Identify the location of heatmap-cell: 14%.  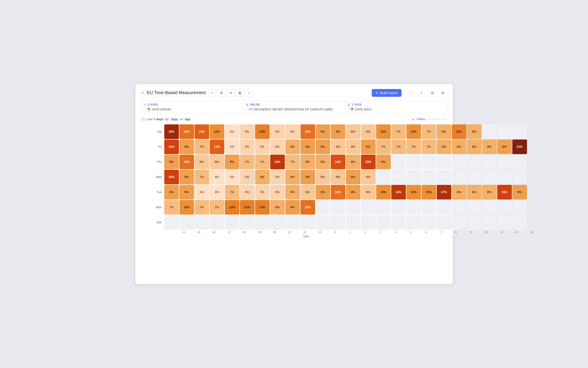
(338, 162).